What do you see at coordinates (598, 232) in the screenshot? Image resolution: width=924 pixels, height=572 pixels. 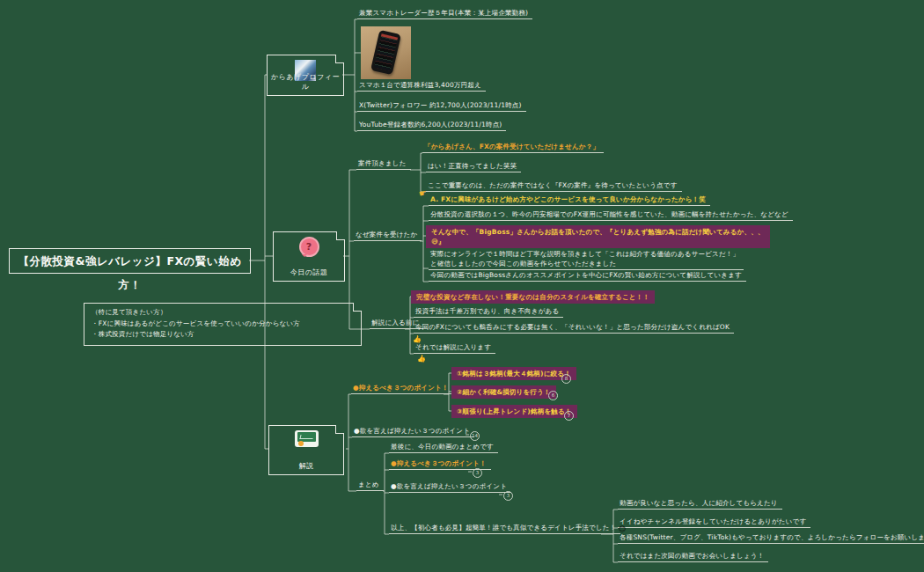 I see `highlight-line: そんな中で、「BigBoss」さんからお話を頂いたので、『とりあえず勉強の為に話…` at bounding box center [598, 232].